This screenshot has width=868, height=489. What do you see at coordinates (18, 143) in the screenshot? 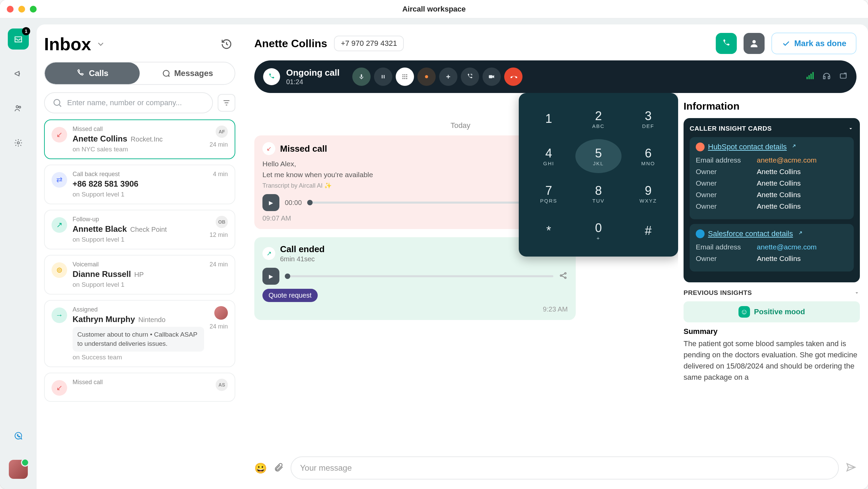
I see `nav-settings` at bounding box center [18, 143].